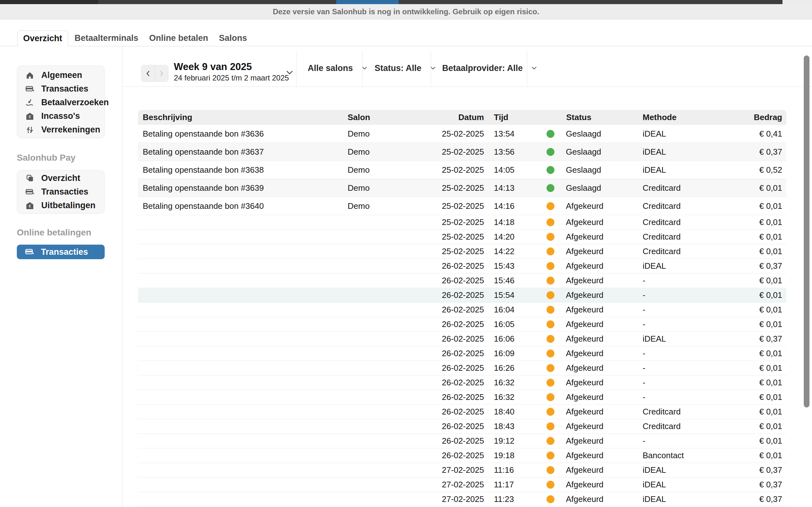  Describe the element at coordinates (462, 353) in the screenshot. I see `table-row: 26-02-2025 16:09 Afgekeurd - € 0,01` at that location.